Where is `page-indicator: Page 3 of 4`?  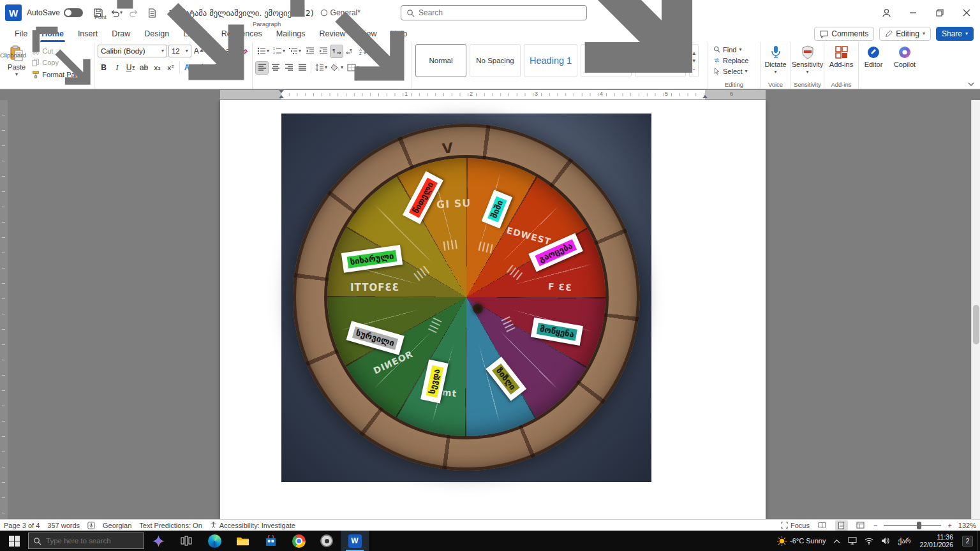 page-indicator: Page 3 of 4 is located at coordinates (22, 525).